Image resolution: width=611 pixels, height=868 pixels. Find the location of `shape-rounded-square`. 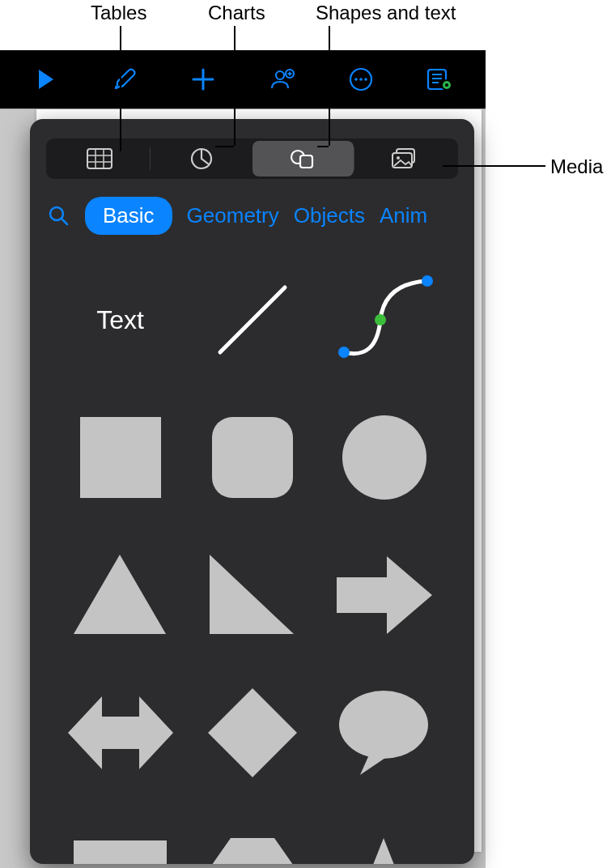

shape-rounded-square is located at coordinates (252, 457).